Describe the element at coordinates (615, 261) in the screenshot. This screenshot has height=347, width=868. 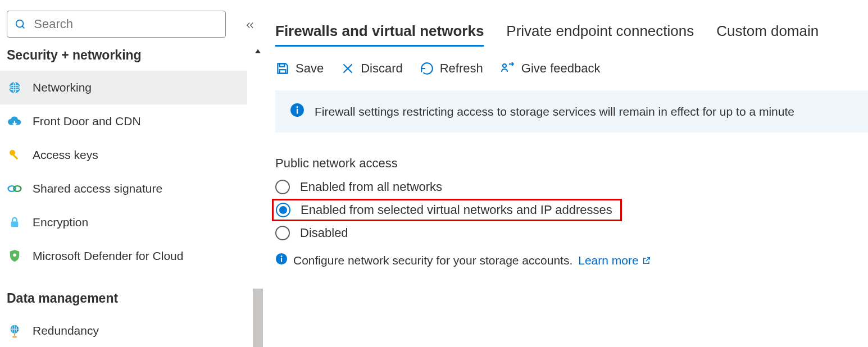
I see `learn-more-link: Learn more` at that location.